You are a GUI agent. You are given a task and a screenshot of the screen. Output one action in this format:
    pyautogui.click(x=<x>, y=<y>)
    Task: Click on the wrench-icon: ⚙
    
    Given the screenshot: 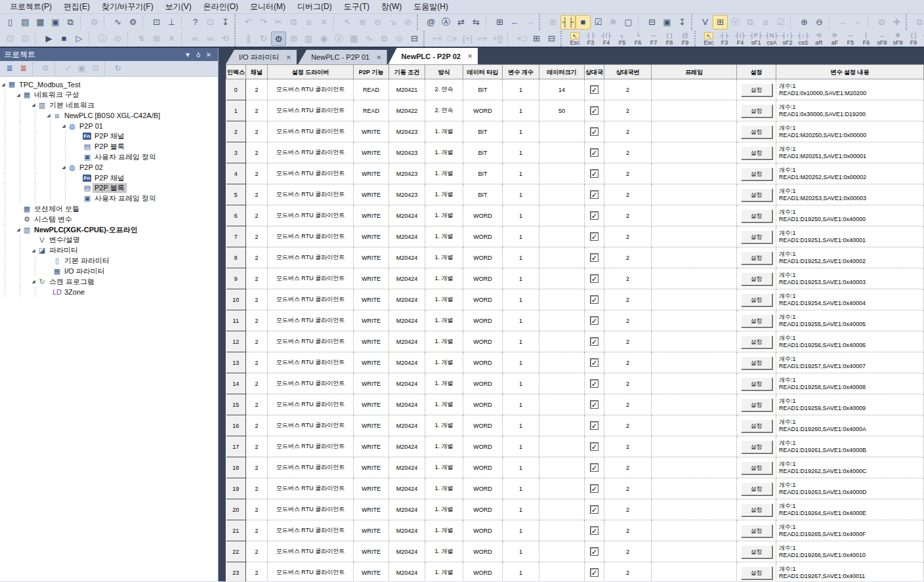 What is the action you would take?
    pyautogui.click(x=94, y=22)
    